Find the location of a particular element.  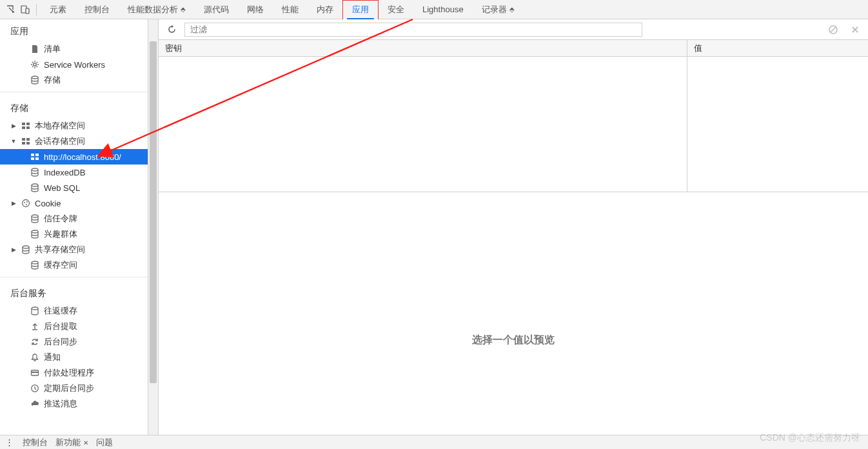

device-toggle-icon is located at coordinates (25, 10).